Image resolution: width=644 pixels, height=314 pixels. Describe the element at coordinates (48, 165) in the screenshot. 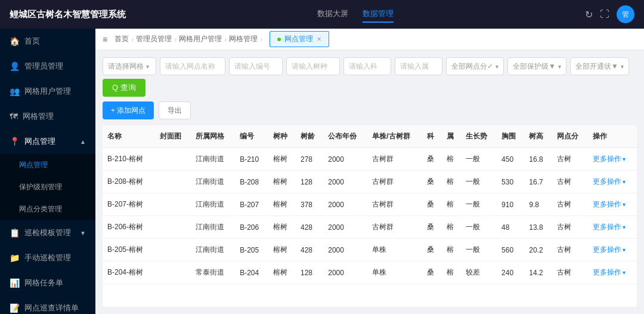

I see `sidebar-sub-node-manage: 网点管理` at that location.